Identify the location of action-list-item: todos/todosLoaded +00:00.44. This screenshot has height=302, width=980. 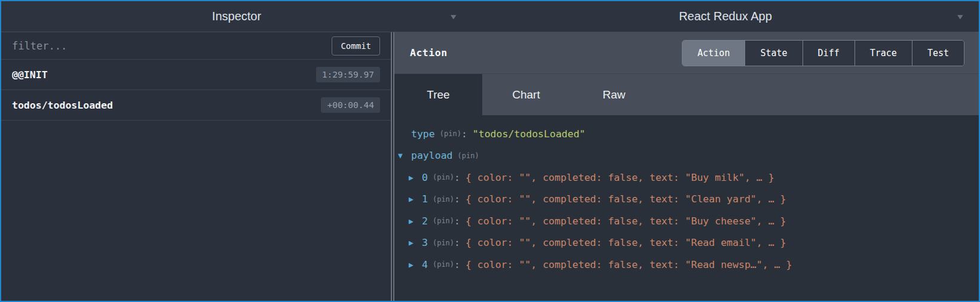
(196, 105).